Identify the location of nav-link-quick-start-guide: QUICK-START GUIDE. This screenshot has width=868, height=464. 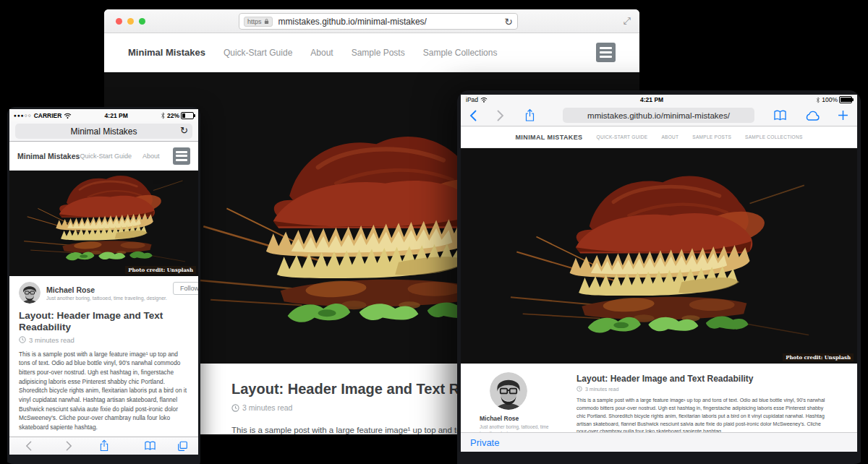
(622, 137).